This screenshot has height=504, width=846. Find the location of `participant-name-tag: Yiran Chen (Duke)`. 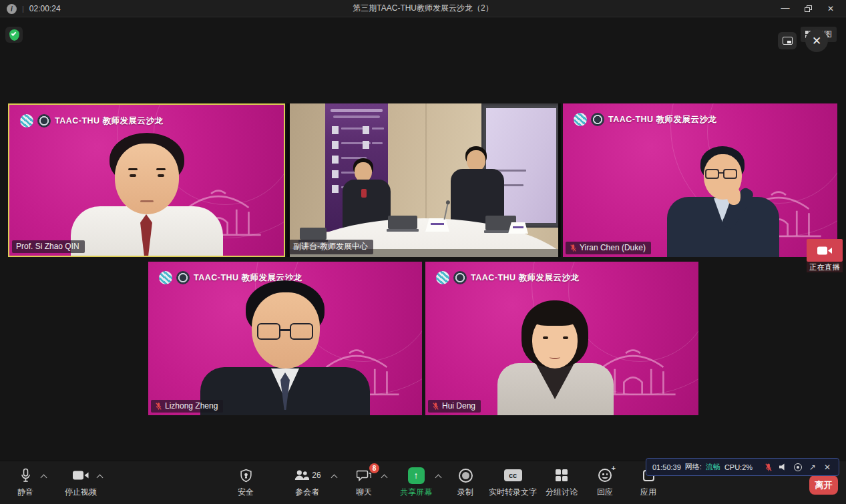

participant-name-tag: Yiran Chen (Duke) is located at coordinates (608, 248).